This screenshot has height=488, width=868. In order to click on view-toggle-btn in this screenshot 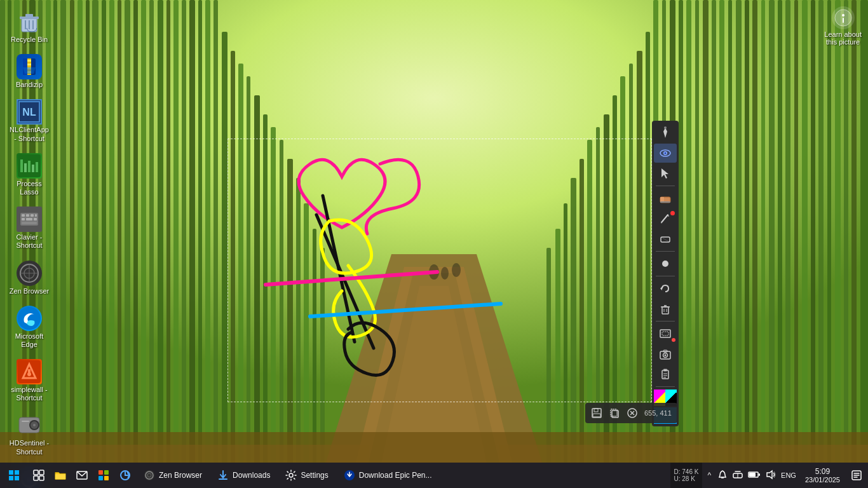, I will do `click(665, 153)`.